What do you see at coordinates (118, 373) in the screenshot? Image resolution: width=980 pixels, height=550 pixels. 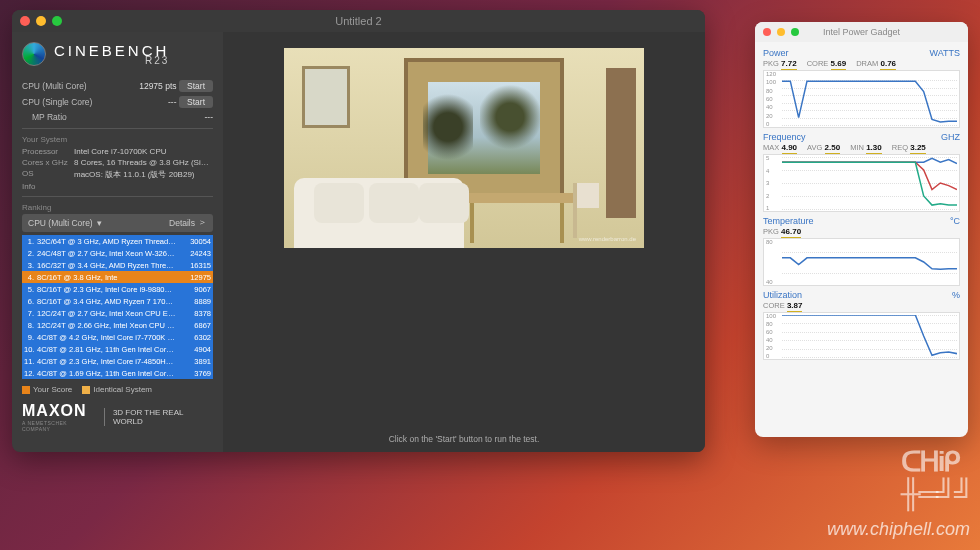 I see `ranking-row: 12.4C/8T @ 1.69 GHz, 11th Gen Intel Core…` at bounding box center [118, 373].